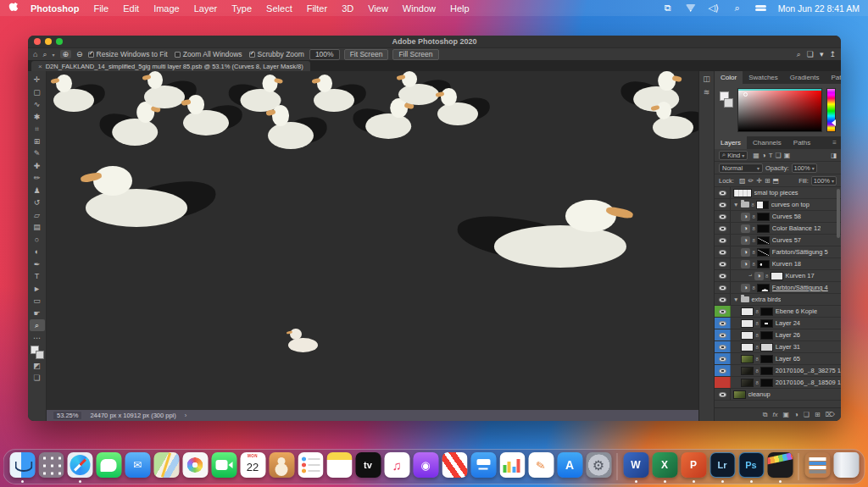  I want to click on layer-row: ▼8curves on top, so click(778, 205).